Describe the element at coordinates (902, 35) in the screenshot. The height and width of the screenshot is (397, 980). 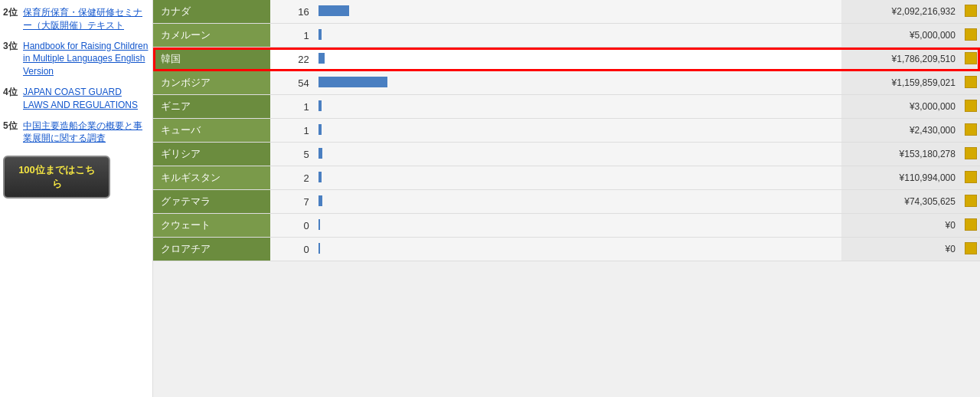
I see `amount-cell: ¥5,000,000` at that location.